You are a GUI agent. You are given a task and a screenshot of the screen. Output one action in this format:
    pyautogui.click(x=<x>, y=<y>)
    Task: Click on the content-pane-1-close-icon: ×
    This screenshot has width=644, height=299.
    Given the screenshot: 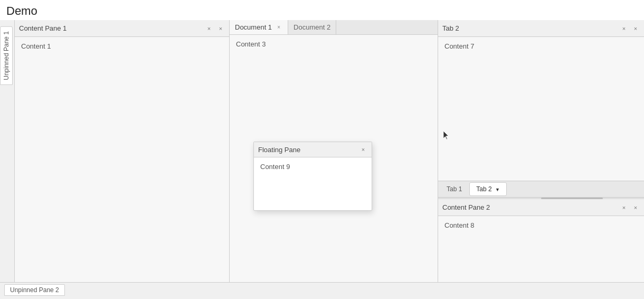 What is the action you would take?
    pyautogui.click(x=221, y=29)
    